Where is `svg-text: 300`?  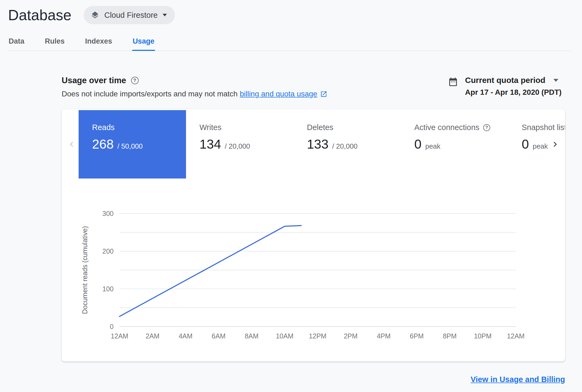 svg-text: 300 is located at coordinates (108, 214).